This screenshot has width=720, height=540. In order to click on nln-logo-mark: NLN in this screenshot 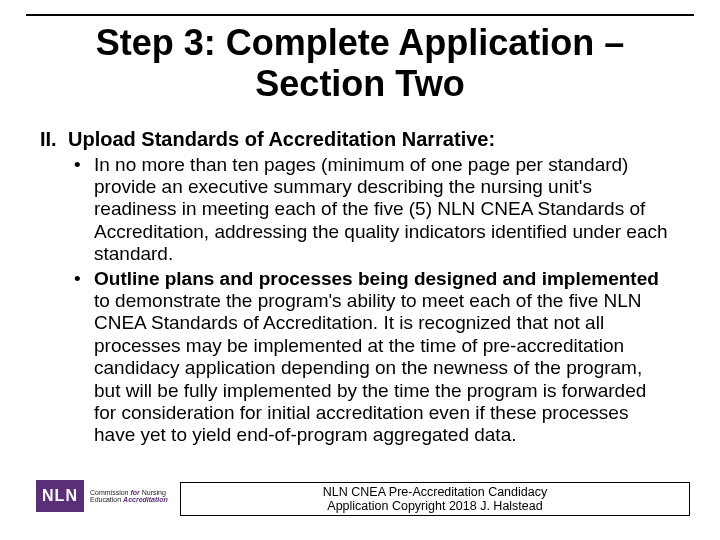, I will do `click(60, 496)`.